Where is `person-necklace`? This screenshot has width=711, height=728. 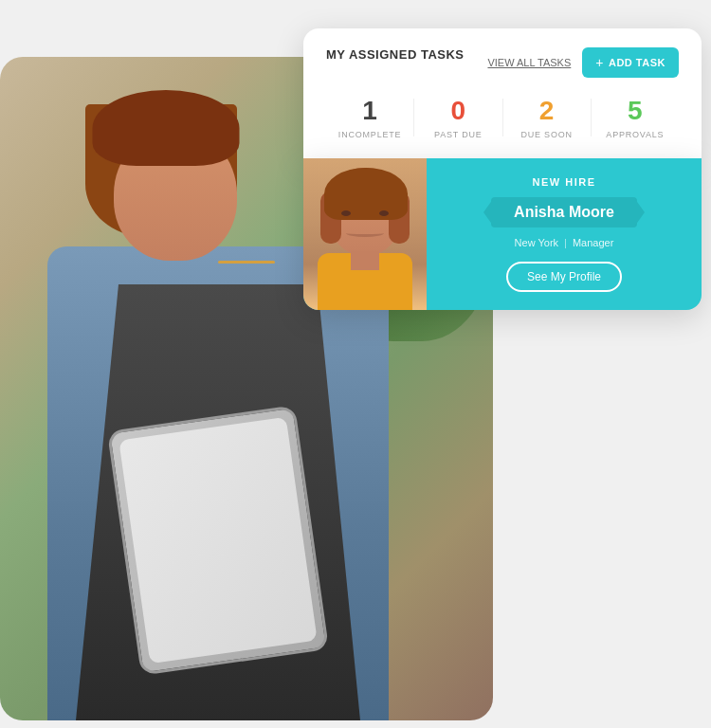
person-necklace is located at coordinates (246, 262).